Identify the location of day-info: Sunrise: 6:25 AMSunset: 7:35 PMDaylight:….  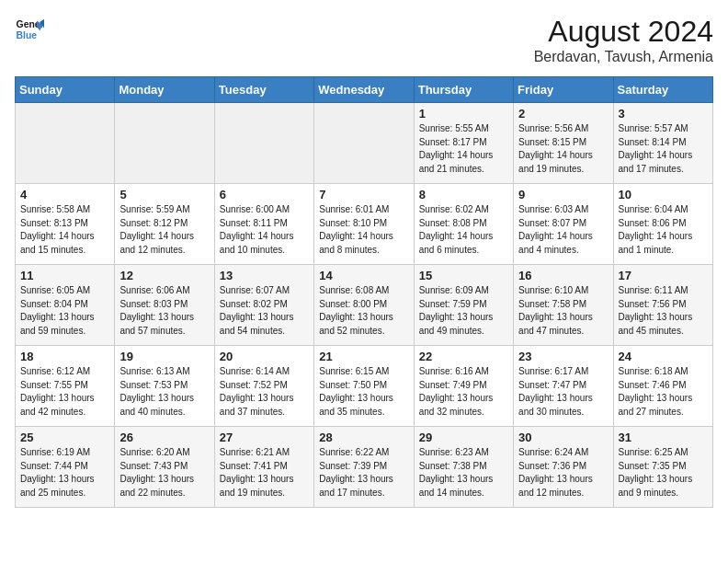
(664, 473).